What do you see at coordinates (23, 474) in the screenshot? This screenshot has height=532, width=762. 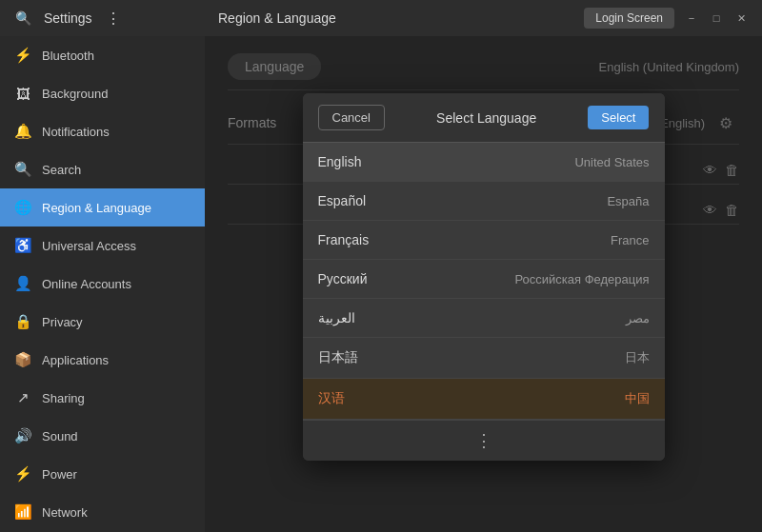 I see `power-icon: ⚡` at bounding box center [23, 474].